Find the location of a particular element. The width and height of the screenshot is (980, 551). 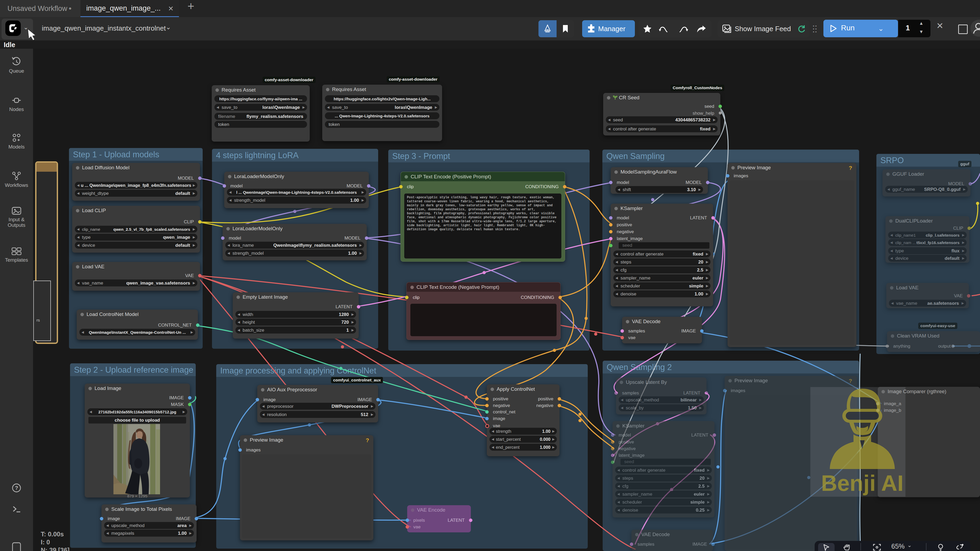

svg-text: Benji AI is located at coordinates (862, 483).